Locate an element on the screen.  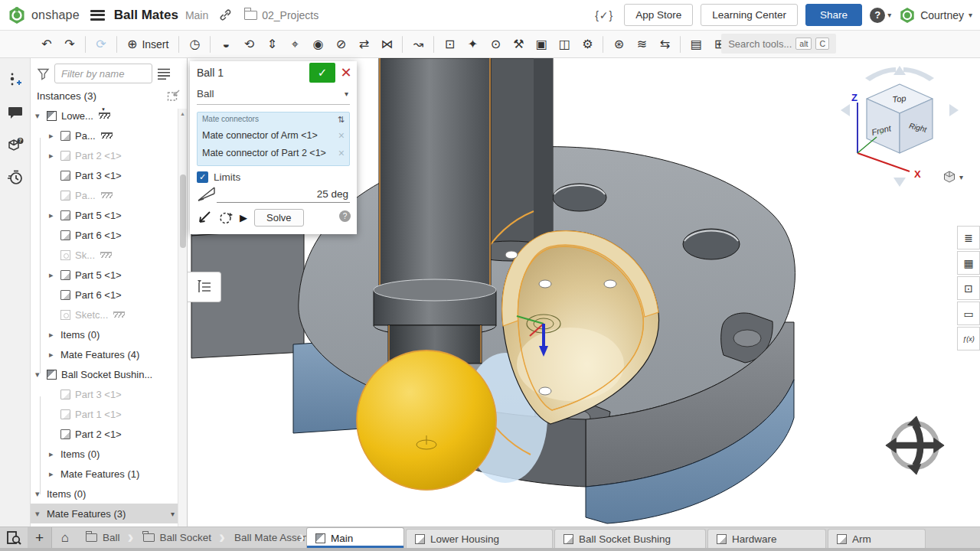
mate-connector-item: Mate connector of Arm <1> is located at coordinates (273, 135).